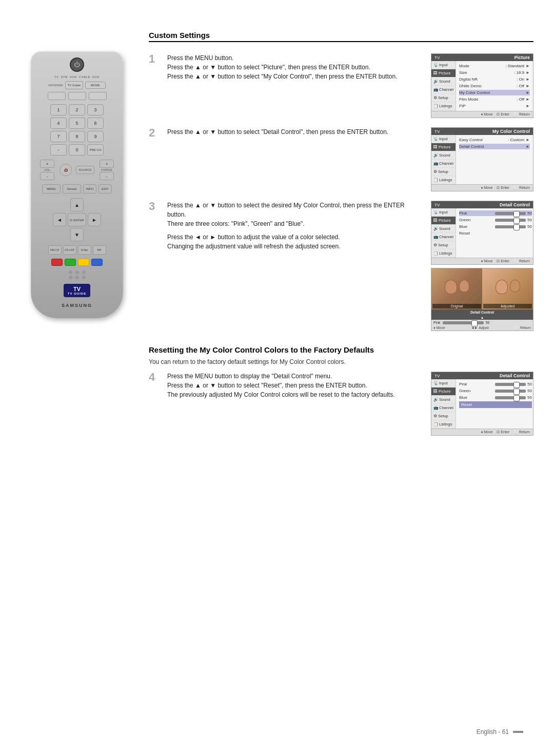 This screenshot has height=756, width=554. What do you see at coordinates (494, 66) in the screenshot?
I see `mode-row: Mode : Standard ►` at bounding box center [494, 66].